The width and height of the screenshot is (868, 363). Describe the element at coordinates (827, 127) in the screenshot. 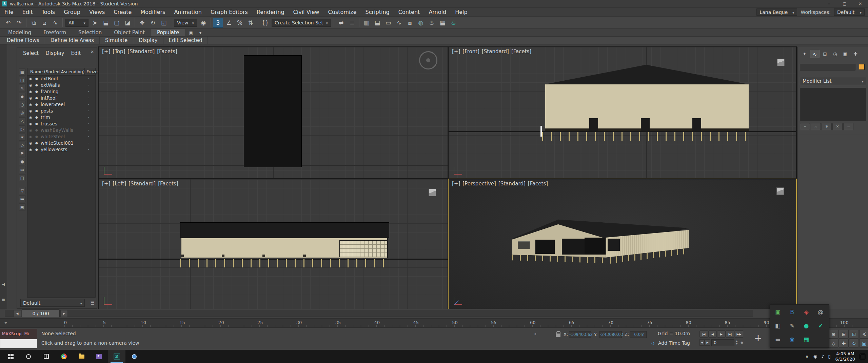

I see `make-unique-button: ✱` at that location.